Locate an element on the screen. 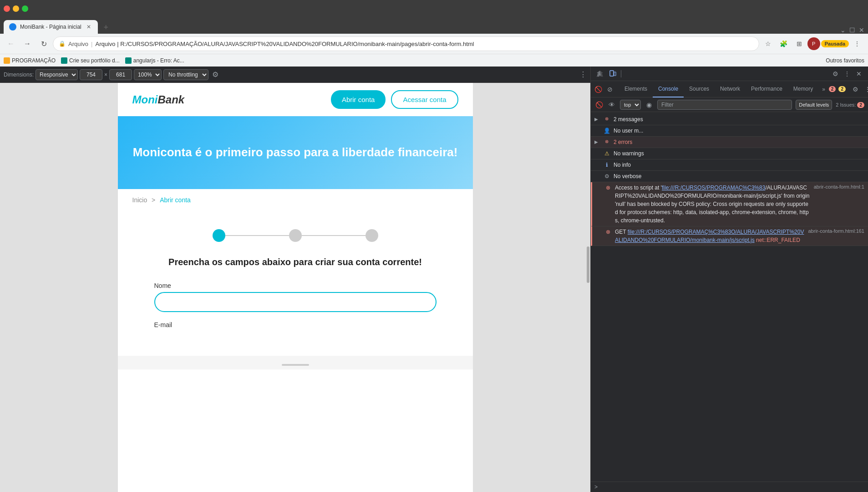 This screenshot has width=868, height=492. error1-source: abrir-conta-form.html:1 is located at coordinates (839, 187).